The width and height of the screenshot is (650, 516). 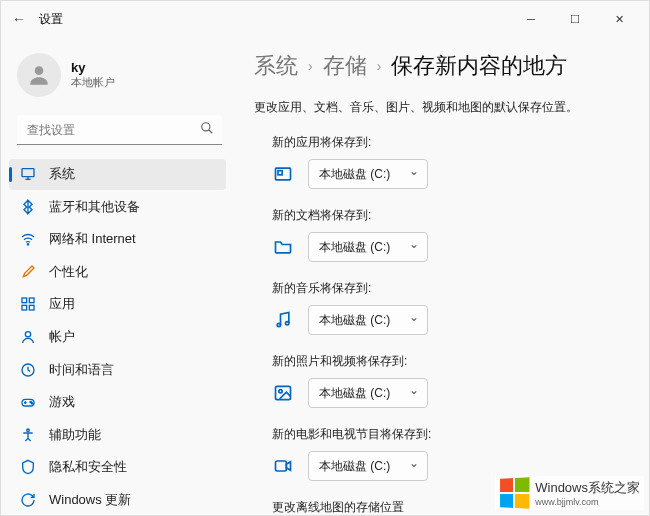 I want to click on user-name: ky, so click(x=93, y=68).